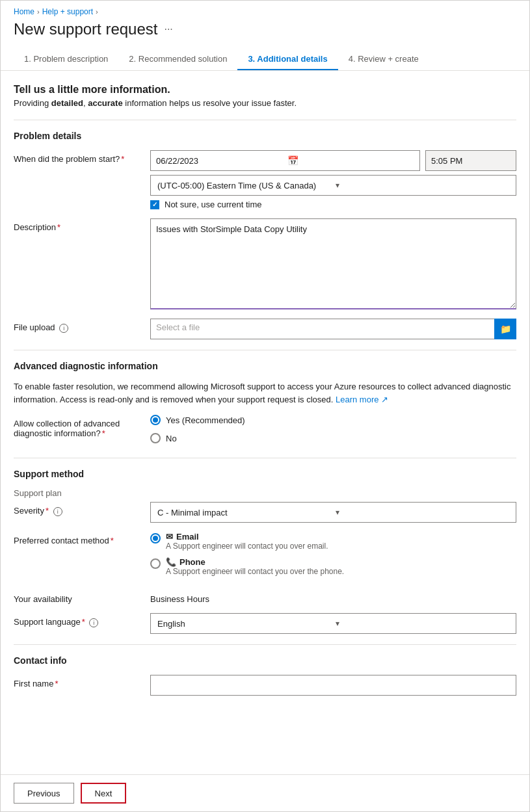 This screenshot has height=812, width=530. Describe the element at coordinates (333, 438) in the screenshot. I see `diag-no-option: No` at that location.